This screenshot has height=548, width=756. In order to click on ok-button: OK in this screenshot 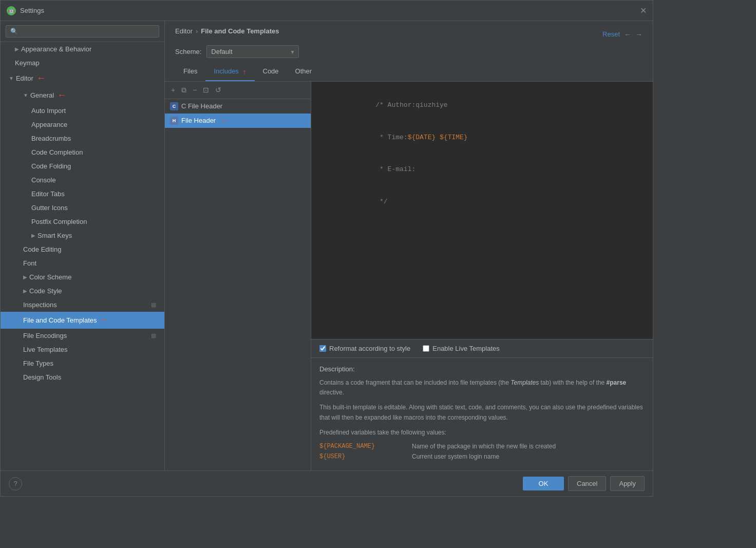, I will do `click(543, 484)`.